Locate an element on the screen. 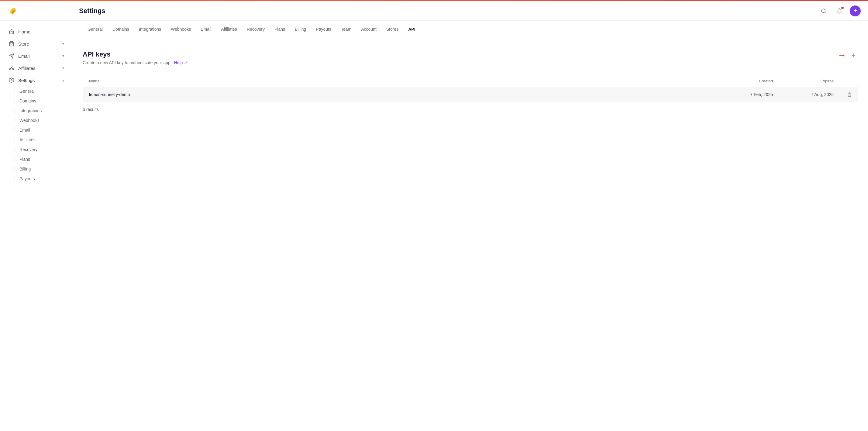 This screenshot has height=431, width=868. tab-payouts: Payouts is located at coordinates (323, 30).